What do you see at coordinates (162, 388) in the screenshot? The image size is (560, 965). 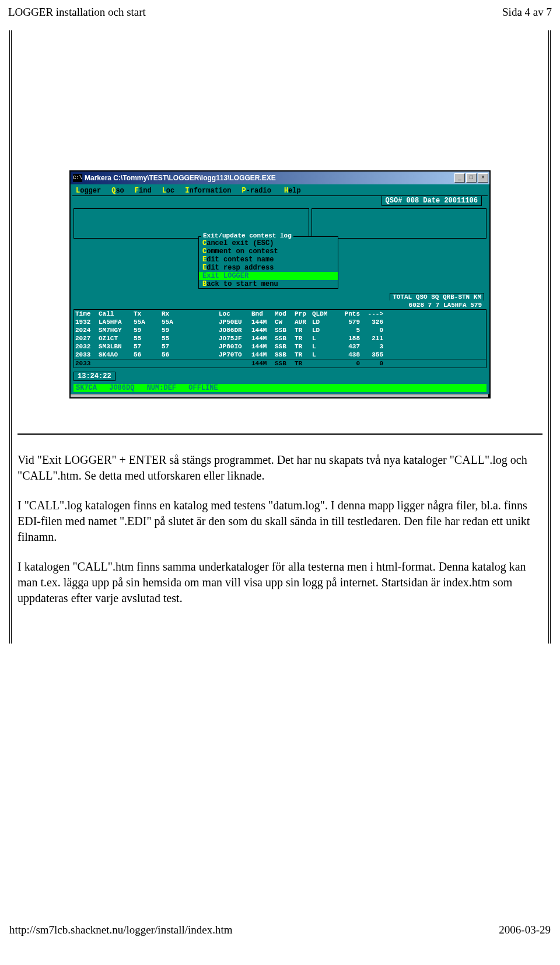 I see `status-num: NUM:DEF` at bounding box center [162, 388].